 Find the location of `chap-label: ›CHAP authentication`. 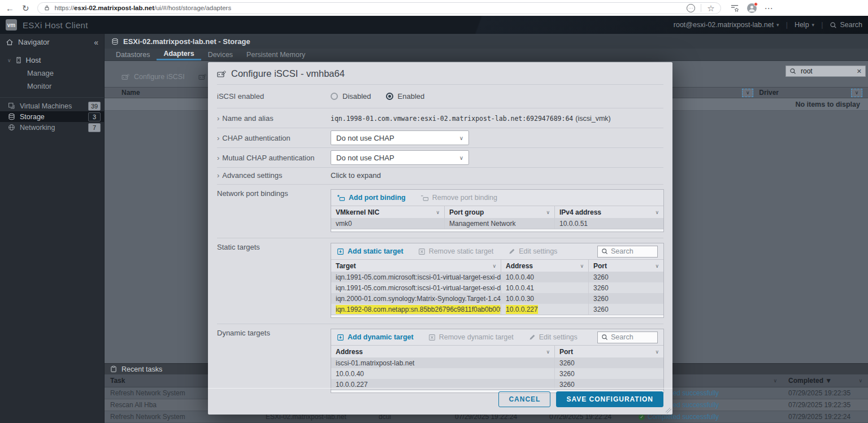

chap-label: ›CHAP authentication is located at coordinates (274, 138).